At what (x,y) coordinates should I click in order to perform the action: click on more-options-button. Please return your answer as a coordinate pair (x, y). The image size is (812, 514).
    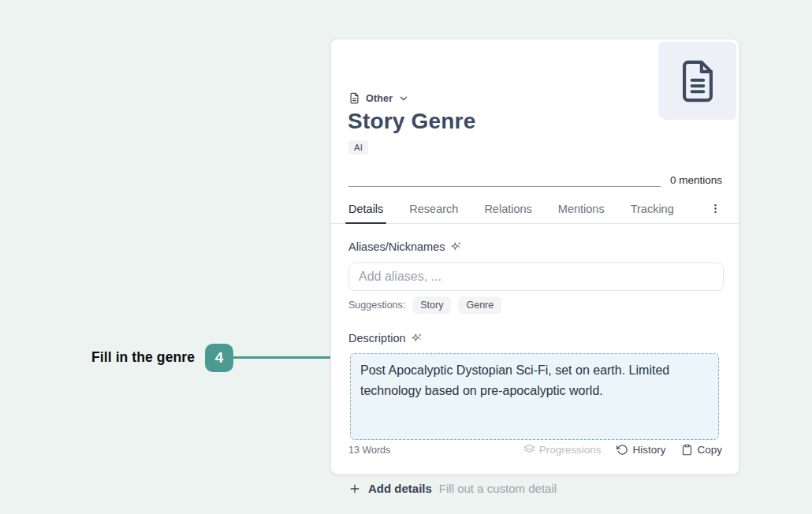
    Looking at the image, I should click on (716, 208).